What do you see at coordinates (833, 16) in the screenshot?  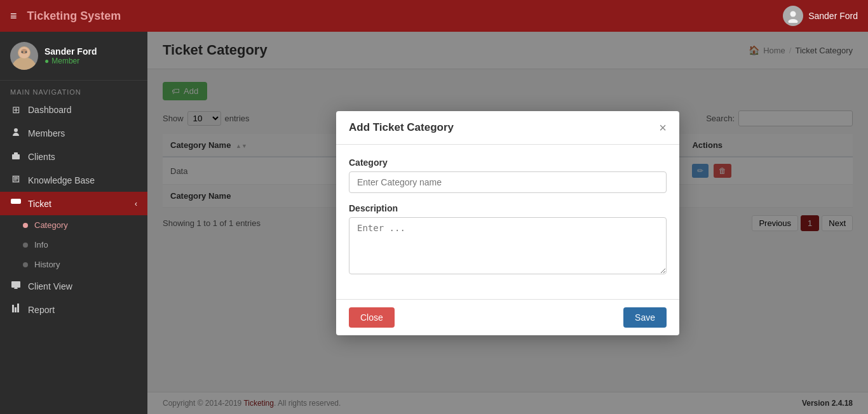 I see `top-user-name: Sander Ford` at bounding box center [833, 16].